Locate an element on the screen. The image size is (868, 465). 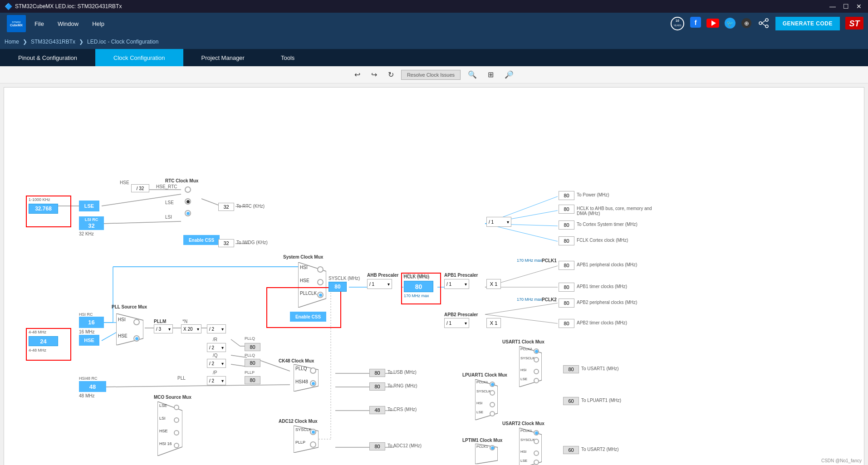
minimize-btn: — is located at coordinates (833, 6).